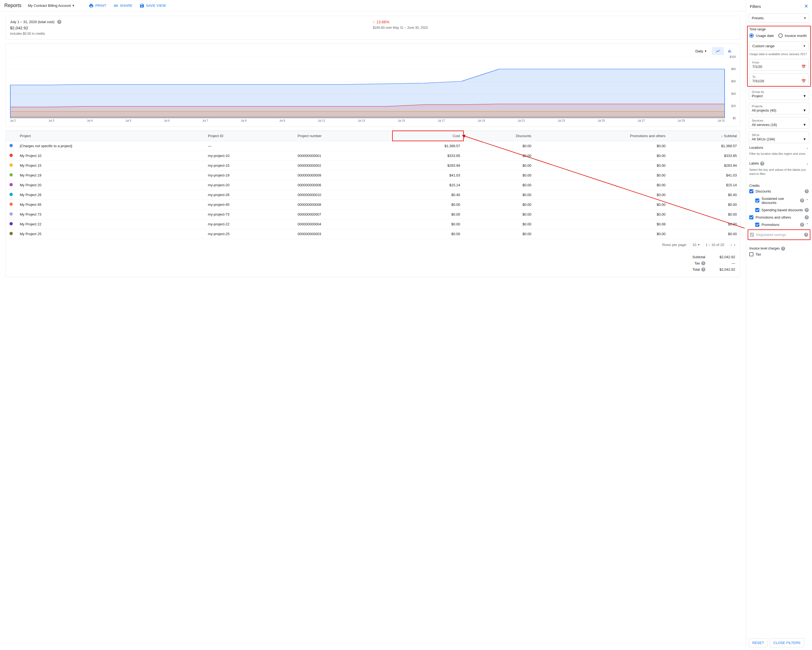 The image size is (812, 650). What do you see at coordinates (792, 35) in the screenshot?
I see `invoice-month-radio: Invoice month` at bounding box center [792, 35].